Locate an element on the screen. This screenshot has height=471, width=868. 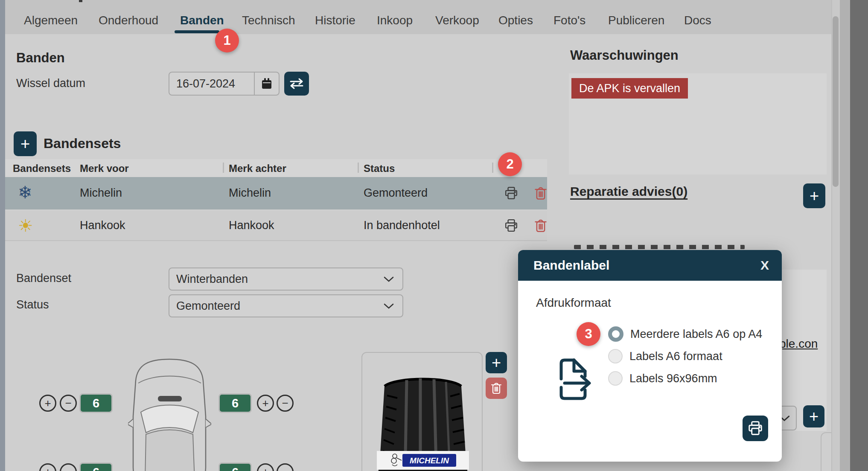
table-row-winter: ❄ Michelin Michelin Gemonteerd is located at coordinates (276, 193).